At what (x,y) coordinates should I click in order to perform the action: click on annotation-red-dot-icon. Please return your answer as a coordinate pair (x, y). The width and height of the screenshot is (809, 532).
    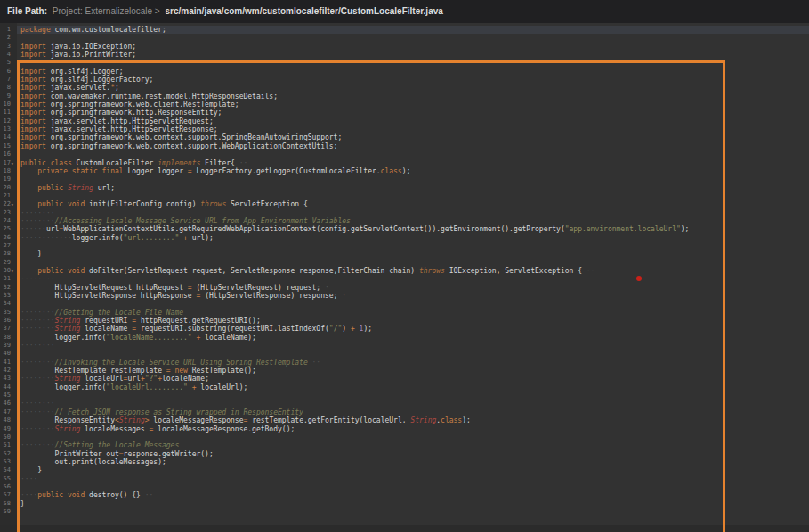
    Looking at the image, I should click on (639, 278).